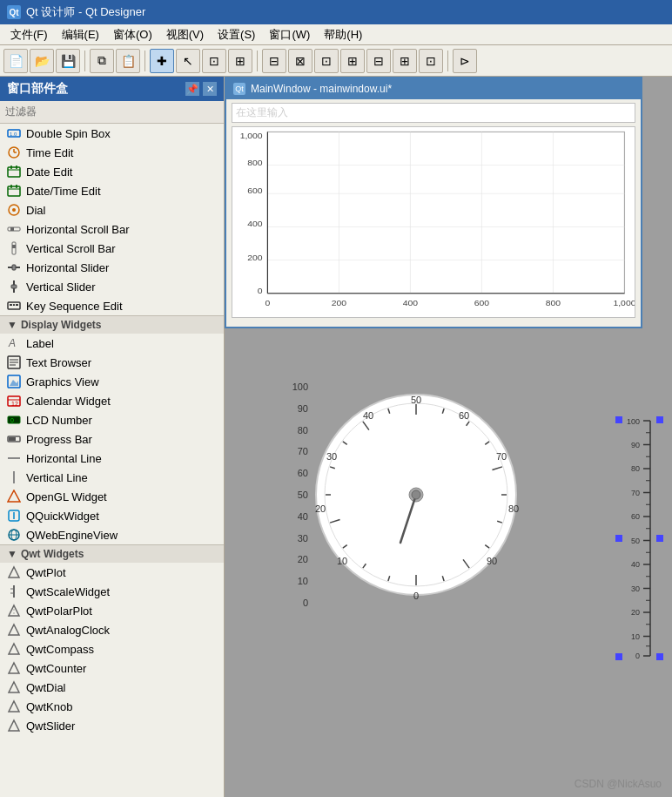  What do you see at coordinates (14, 172) in the screenshot?
I see `dateedit-icon` at bounding box center [14, 172].